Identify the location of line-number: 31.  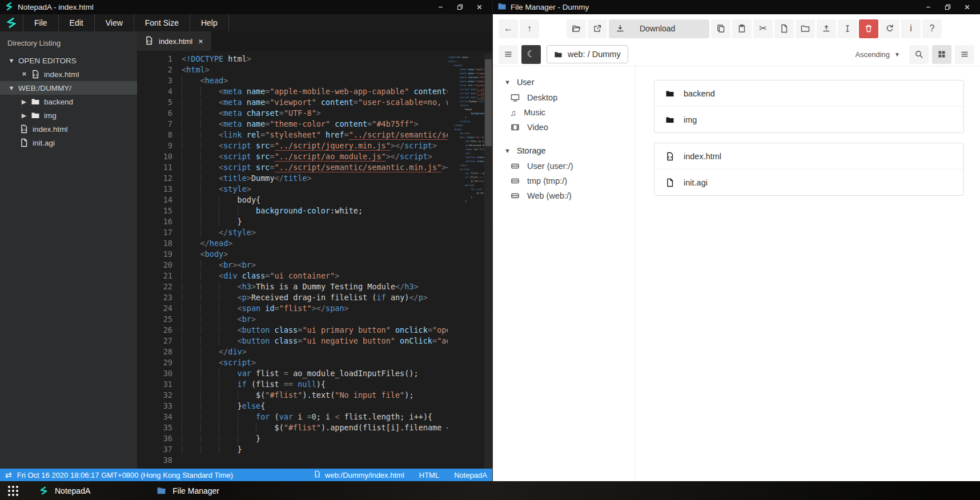
(155, 385).